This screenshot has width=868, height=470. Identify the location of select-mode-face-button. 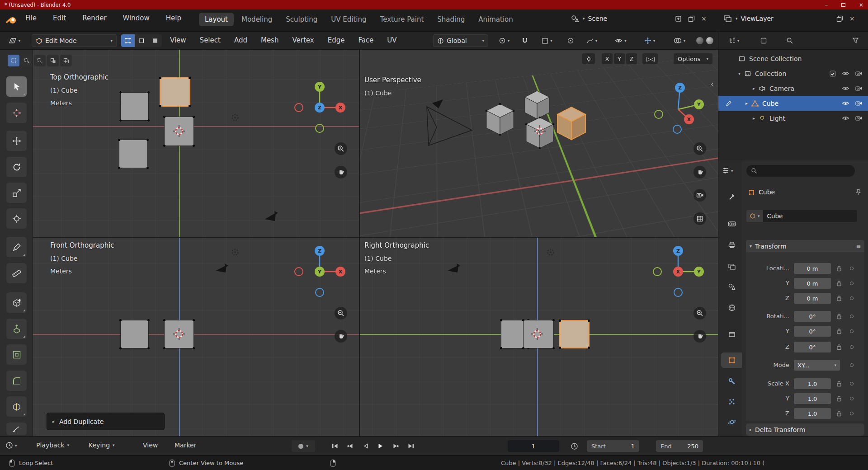
(155, 41).